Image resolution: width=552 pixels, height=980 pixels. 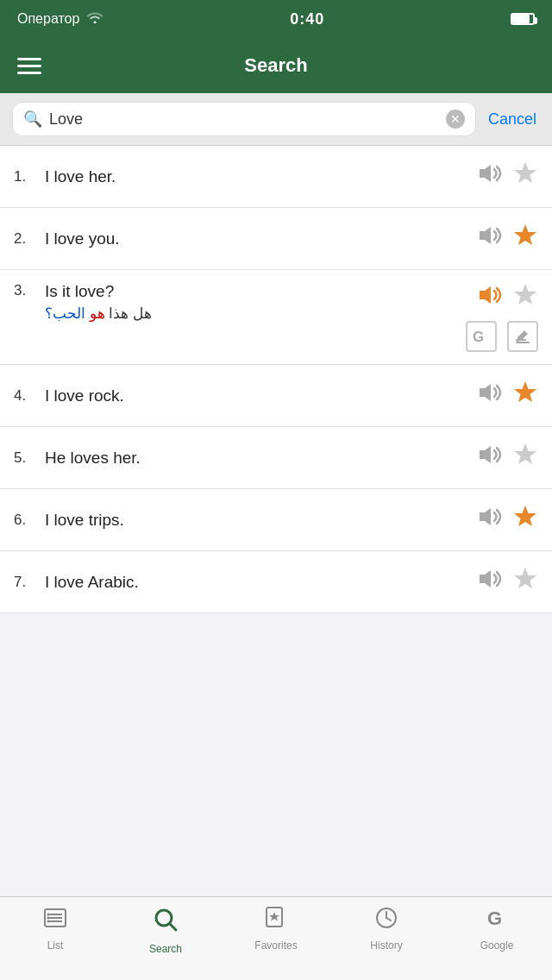 What do you see at coordinates (497, 921) in the screenshot?
I see `google-tab-icon: G` at bounding box center [497, 921].